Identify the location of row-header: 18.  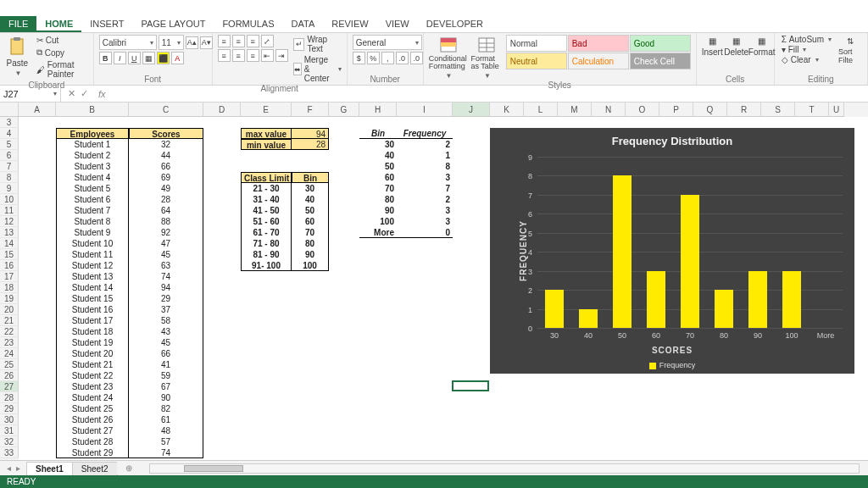
(9, 288).